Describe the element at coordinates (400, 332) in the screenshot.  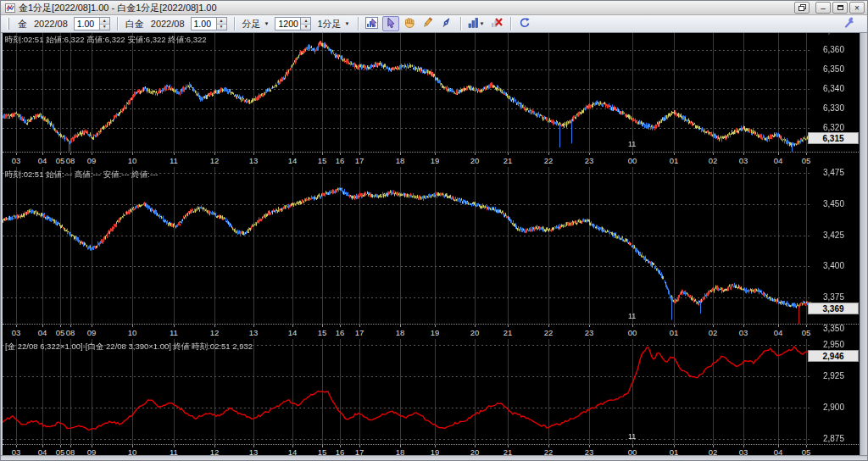
I see `time-axis-label: 18` at that location.